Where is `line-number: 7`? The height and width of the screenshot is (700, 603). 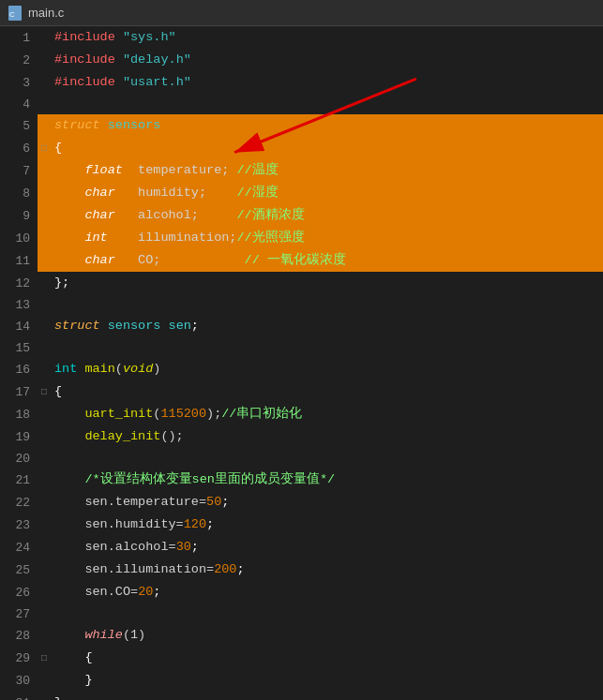
line-number: 7 is located at coordinates (19, 171).